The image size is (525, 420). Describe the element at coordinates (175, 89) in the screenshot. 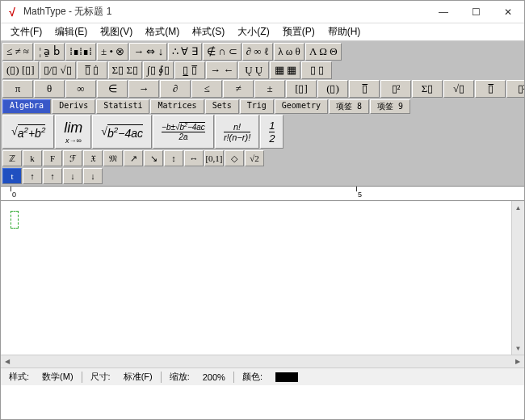

I see `palette-button: ∂` at that location.